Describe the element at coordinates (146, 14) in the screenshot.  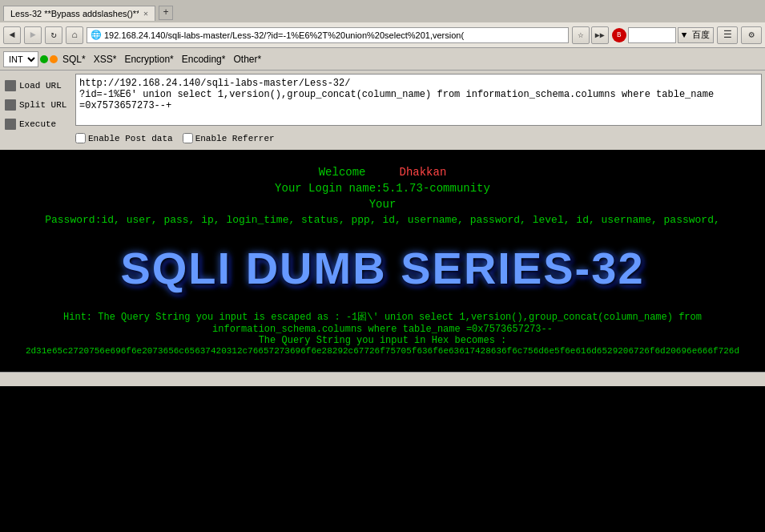
I see `tab-close-icon: ✕` at that location.